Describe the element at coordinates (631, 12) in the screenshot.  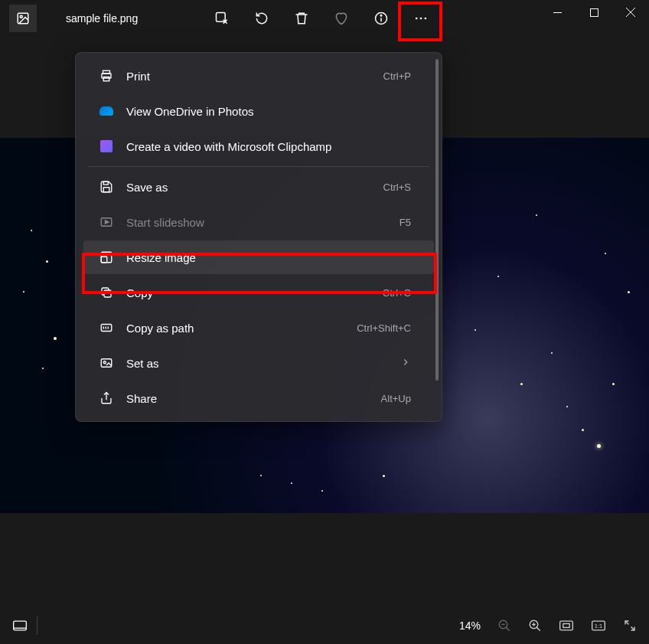
I see `close-button` at that location.